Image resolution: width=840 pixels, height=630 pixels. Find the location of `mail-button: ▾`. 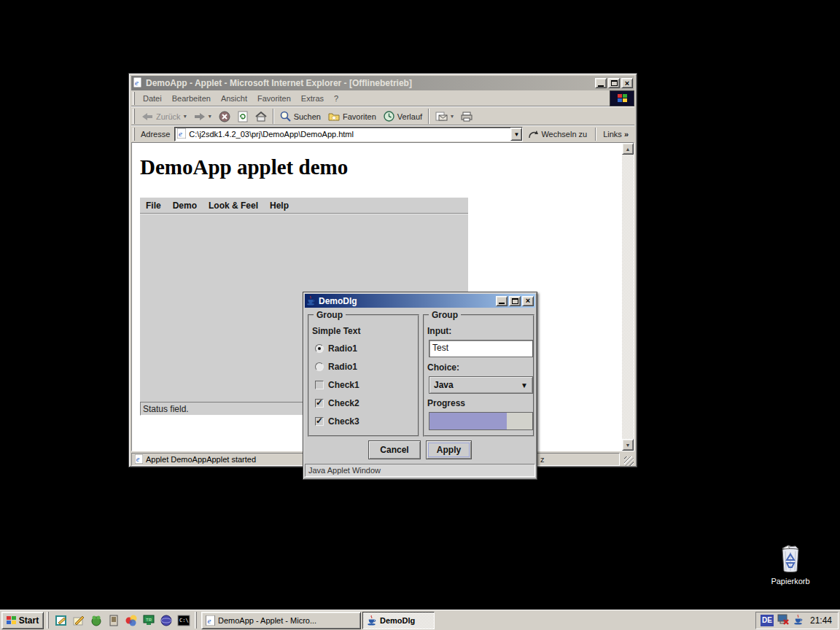

mail-button: ▾ is located at coordinates (445, 117).